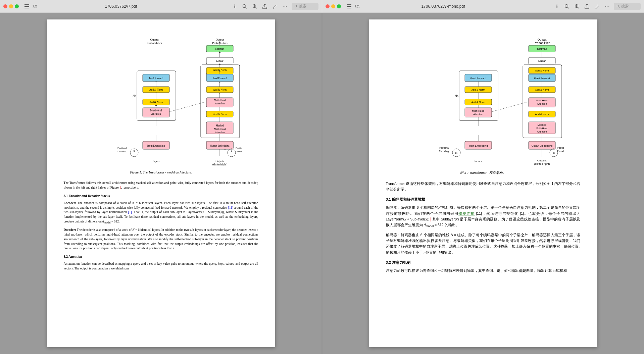  Describe the element at coordinates (483, 217) in the screenshot. I see `right-encoder-para: 编码器：编码器由 6 个相同层的堆栈组成。每层都有两个子层。第一个是多头自注意力…` at that location.